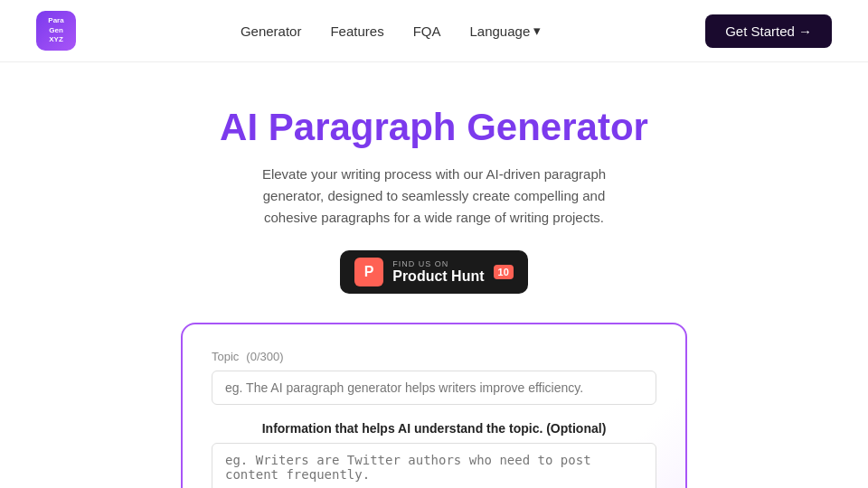 The width and height of the screenshot is (868, 488). What do you see at coordinates (438, 272) in the screenshot?
I see `ph-text: FIND US ON Product Hunt` at bounding box center [438, 272].